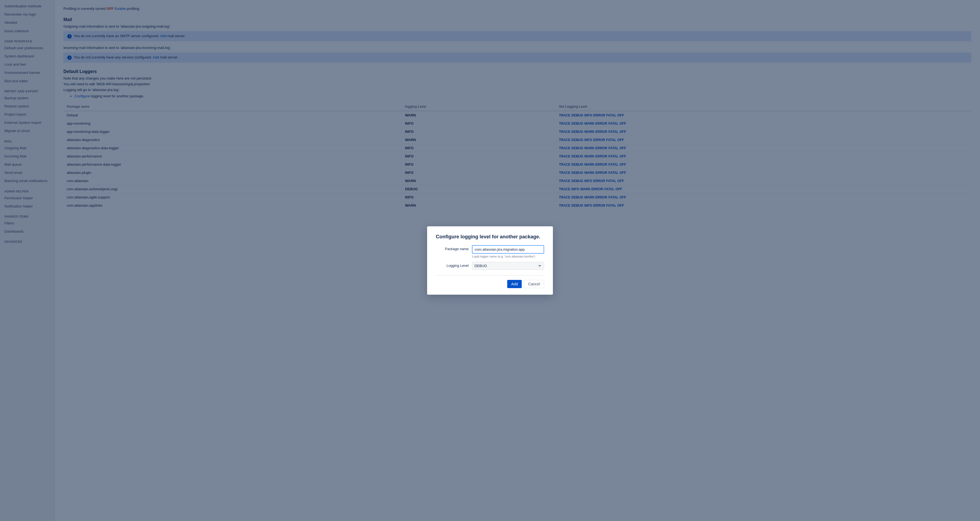 The image size is (980, 521). What do you see at coordinates (508, 266) in the screenshot?
I see `logging-level-select: TRACEDEBUGINFOWARNERRORFATALOFF` at bounding box center [508, 266].